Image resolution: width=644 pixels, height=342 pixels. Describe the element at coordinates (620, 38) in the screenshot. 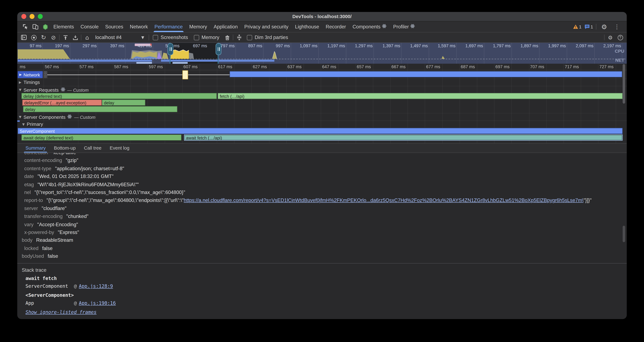

I see `help-icon: ?` at that location.